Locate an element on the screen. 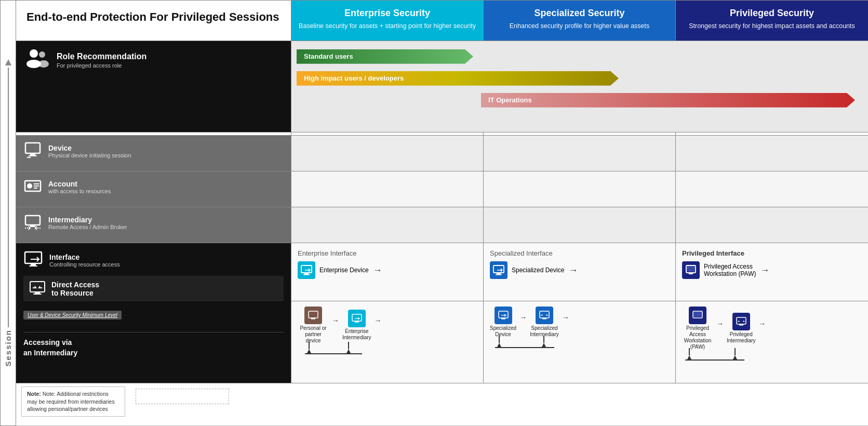 The height and width of the screenshot is (426, 868). privileged-intermediary-label: PrivilegedIntermediary is located at coordinates (741, 338).